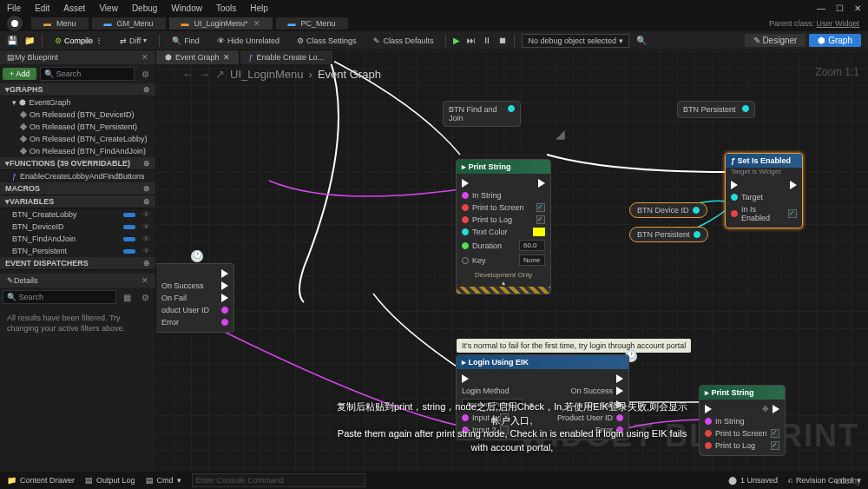 The width and height of the screenshot is (868, 489). What do you see at coordinates (110, 480) in the screenshot?
I see `output-log-button: ▤ Output Log` at bounding box center [110, 480].